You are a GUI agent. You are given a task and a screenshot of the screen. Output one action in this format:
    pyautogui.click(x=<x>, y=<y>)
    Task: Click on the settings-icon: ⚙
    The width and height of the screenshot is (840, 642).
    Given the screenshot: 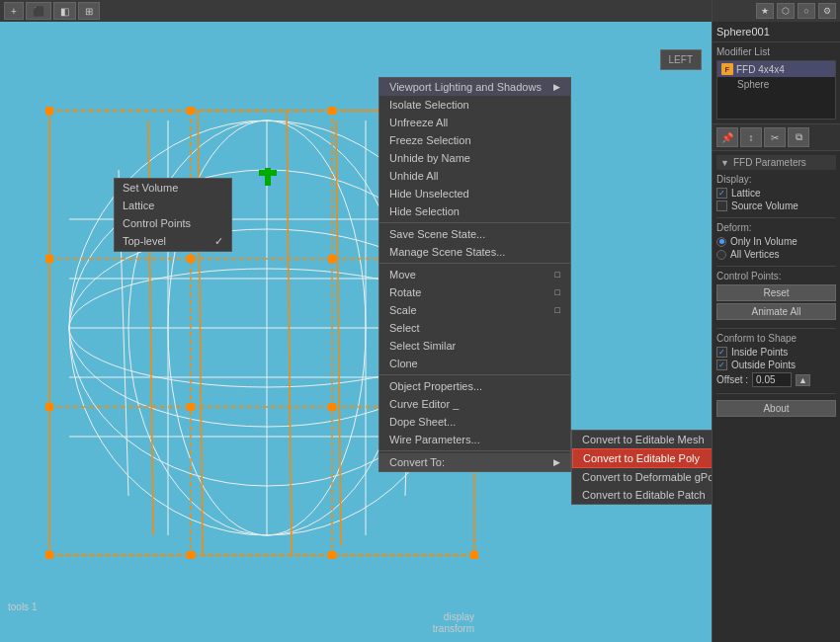 What is the action you would take?
    pyautogui.click(x=827, y=11)
    